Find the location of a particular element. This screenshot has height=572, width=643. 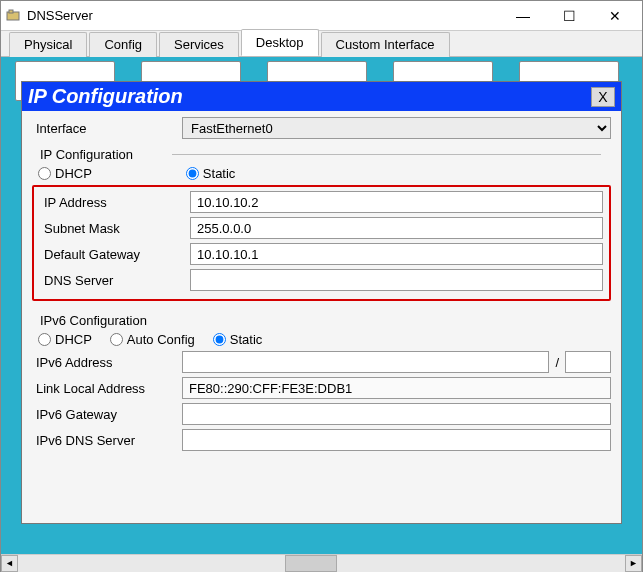

ipv4-static-radio: Static is located at coordinates (211, 174).